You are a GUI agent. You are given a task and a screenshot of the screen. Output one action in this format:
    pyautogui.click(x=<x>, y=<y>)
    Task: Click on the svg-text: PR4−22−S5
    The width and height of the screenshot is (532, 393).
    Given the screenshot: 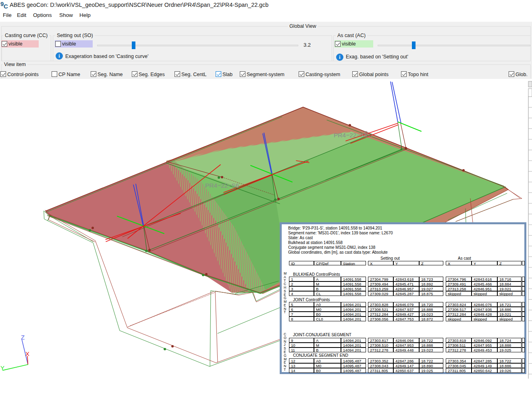 What is the action you would take?
    pyautogui.click(x=351, y=135)
    